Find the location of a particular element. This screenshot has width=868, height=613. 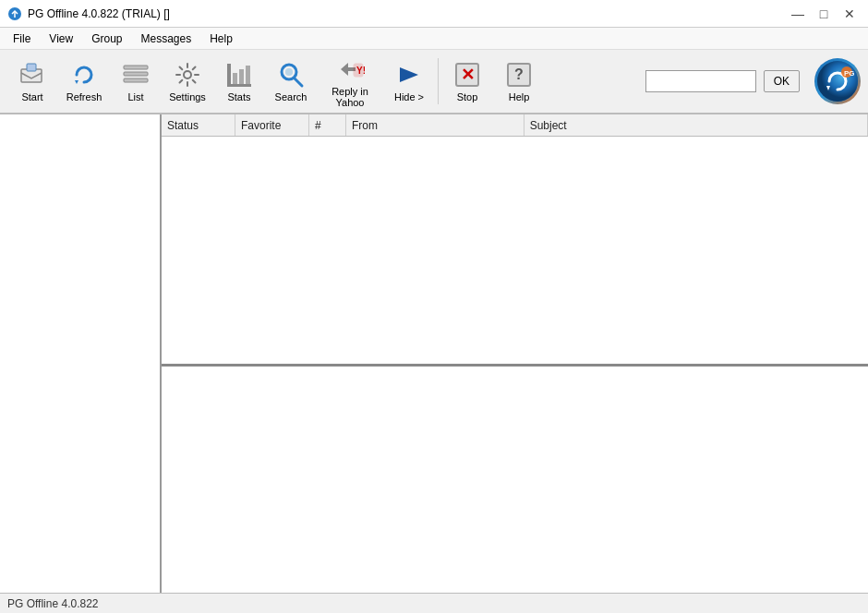

reply-yahoo-button: Y! Reply in Yahoo is located at coordinates (350, 81).